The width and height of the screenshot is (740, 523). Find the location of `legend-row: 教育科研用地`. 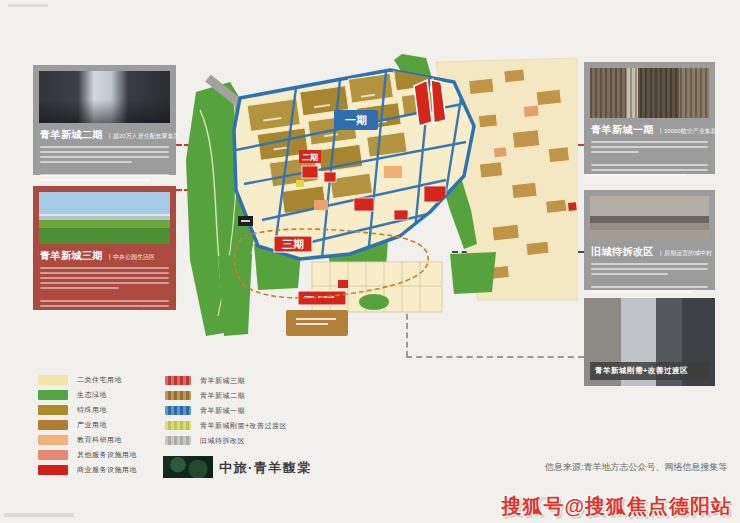

legend-row: 教育科研用地 is located at coordinates (88, 440).